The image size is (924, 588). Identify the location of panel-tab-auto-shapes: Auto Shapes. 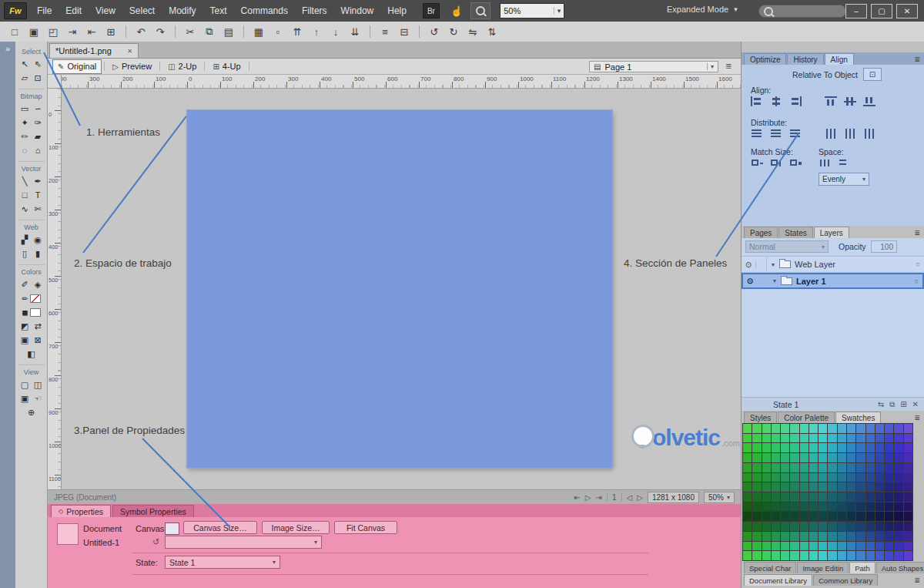
(900, 567).